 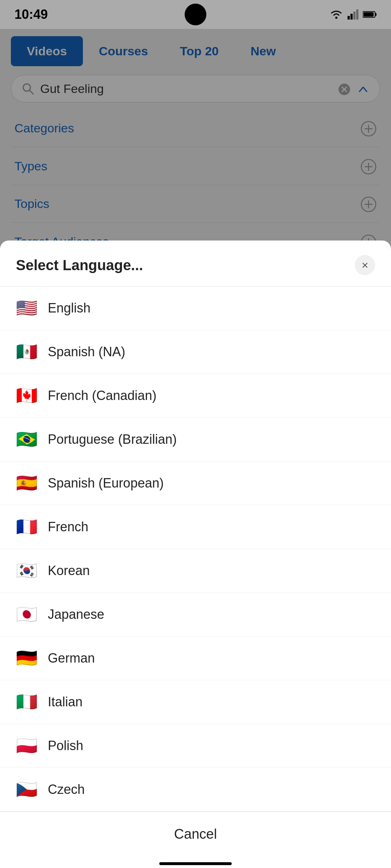 I want to click on language-name-german: German, so click(x=71, y=658).